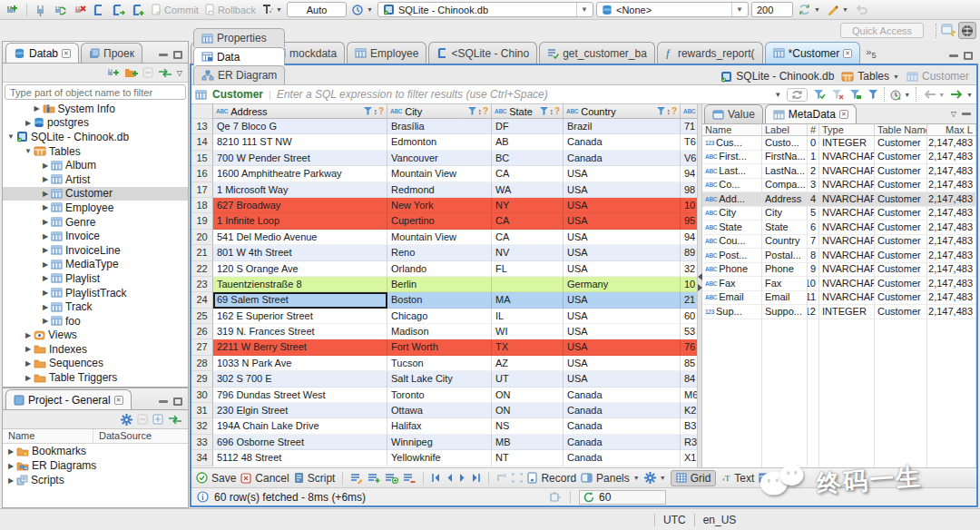 This screenshot has width=980, height=530. I want to click on metadata-column-header: Name, so click(732, 130).